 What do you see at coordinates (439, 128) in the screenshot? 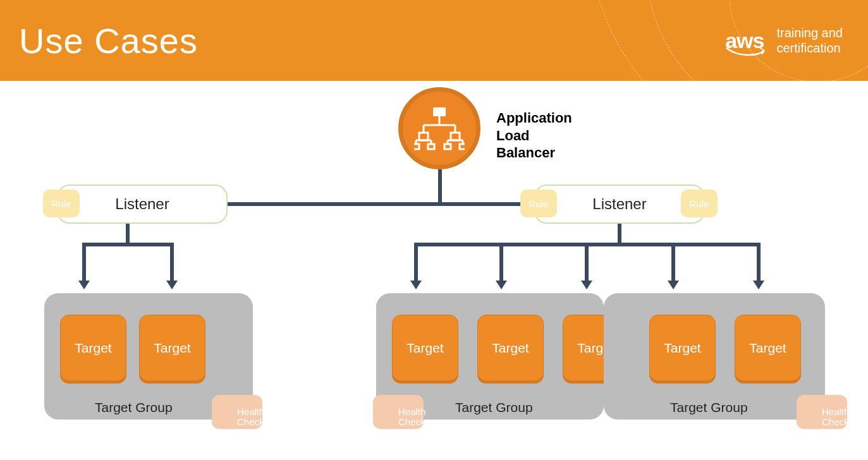
I see `alb-node` at bounding box center [439, 128].